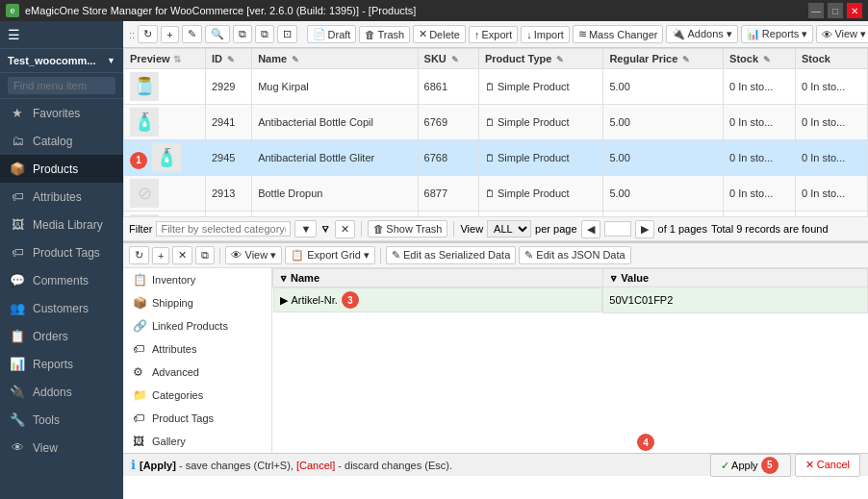 The height and width of the screenshot is (499, 868). What do you see at coordinates (62, 448) in the screenshot?
I see `sidebar-item-view: 👁 View` at bounding box center [62, 448].